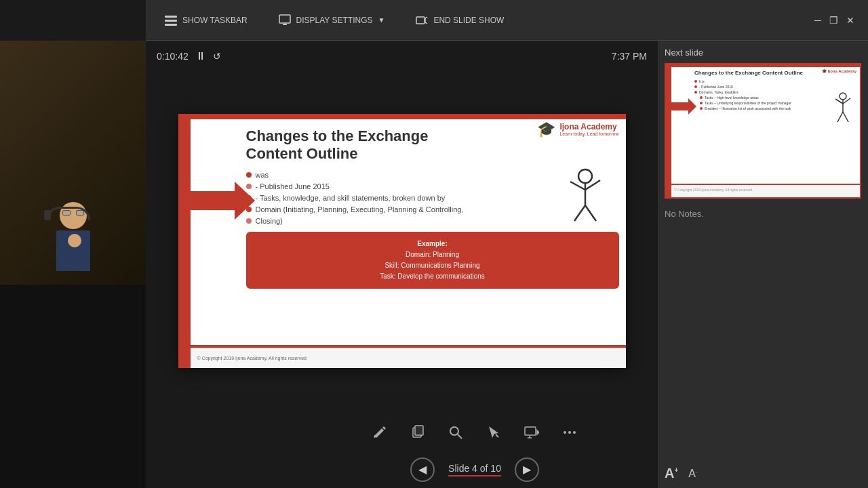 This screenshot has height=488, width=868. I want to click on example-line1: Domain: Planning, so click(433, 255).